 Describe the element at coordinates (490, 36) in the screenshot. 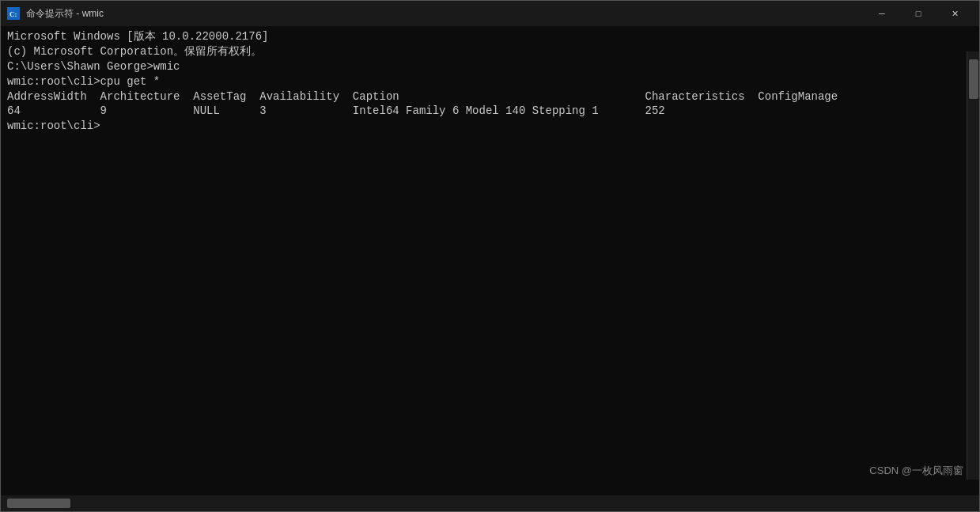

I see `terminal-line: Microsoft Windows [版本 10.0.22000.2176]` at that location.